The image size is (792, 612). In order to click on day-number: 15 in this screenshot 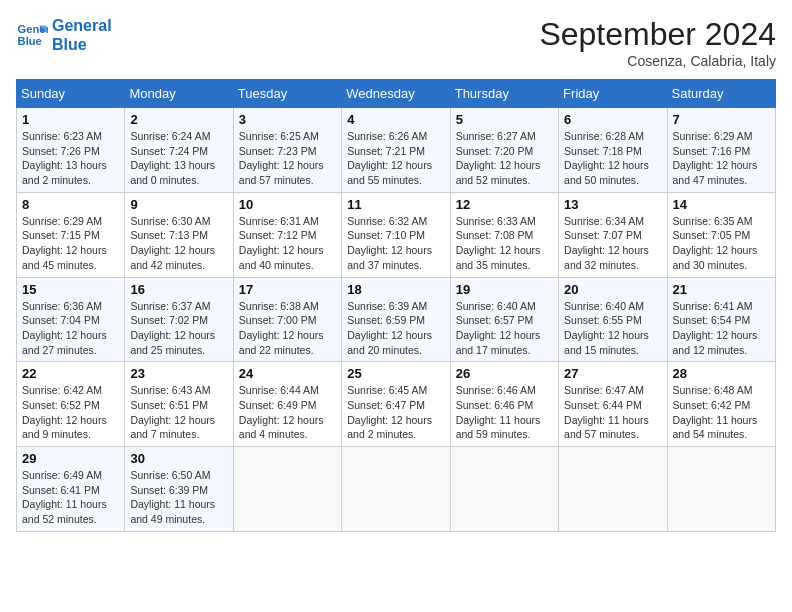, I will do `click(70, 290)`.